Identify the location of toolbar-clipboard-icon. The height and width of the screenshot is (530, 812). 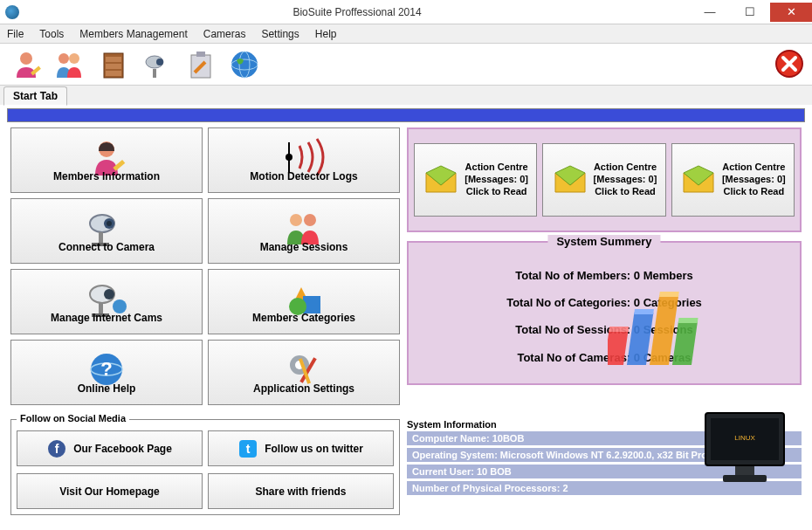
(201, 65).